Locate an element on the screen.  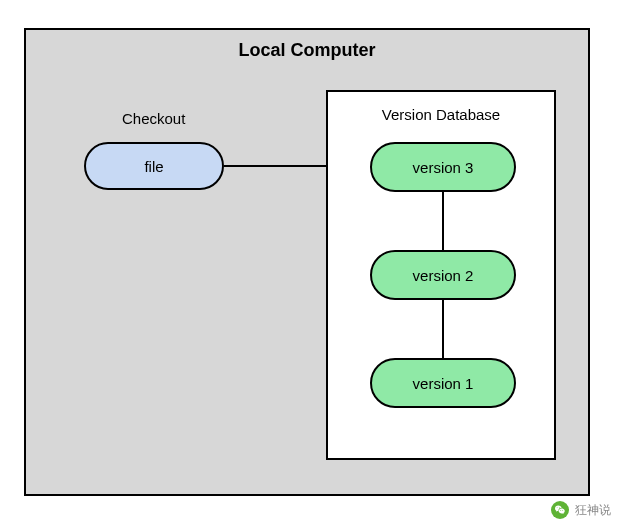
file-node-label: file is located at coordinates (154, 166).